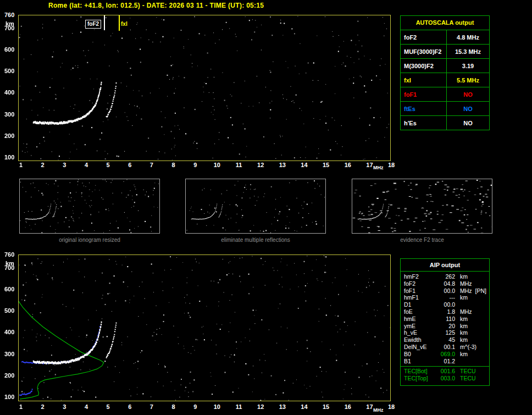 The image size is (532, 415). I want to click on parameter-unit: MHz, so click(464, 284).